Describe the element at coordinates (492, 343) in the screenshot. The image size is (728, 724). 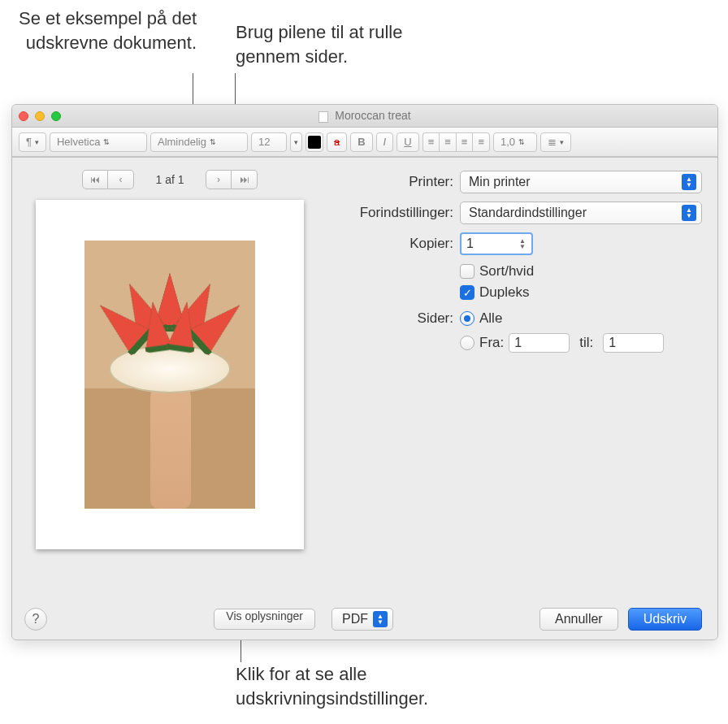
I see `pages-from-label: Fra:` at that location.